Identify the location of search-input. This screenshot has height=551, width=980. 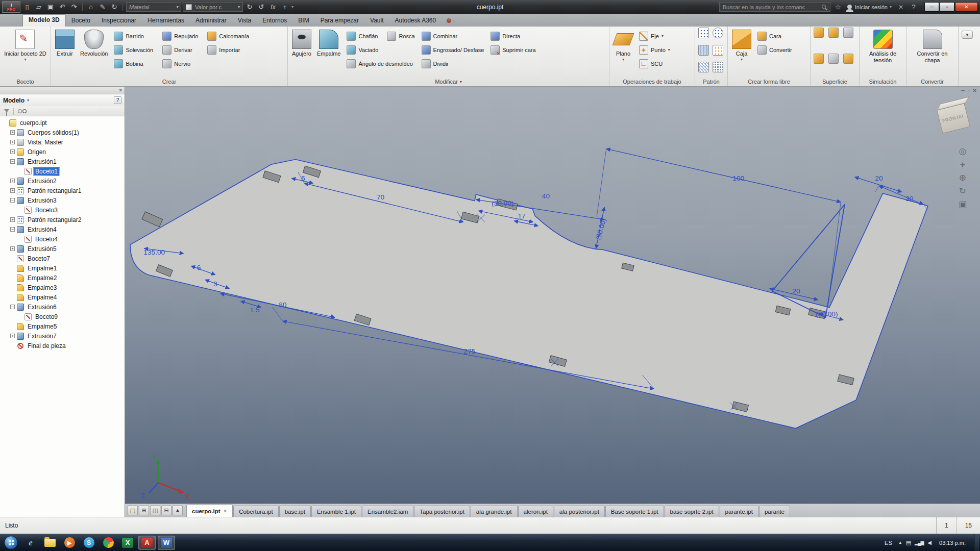
(775, 7).